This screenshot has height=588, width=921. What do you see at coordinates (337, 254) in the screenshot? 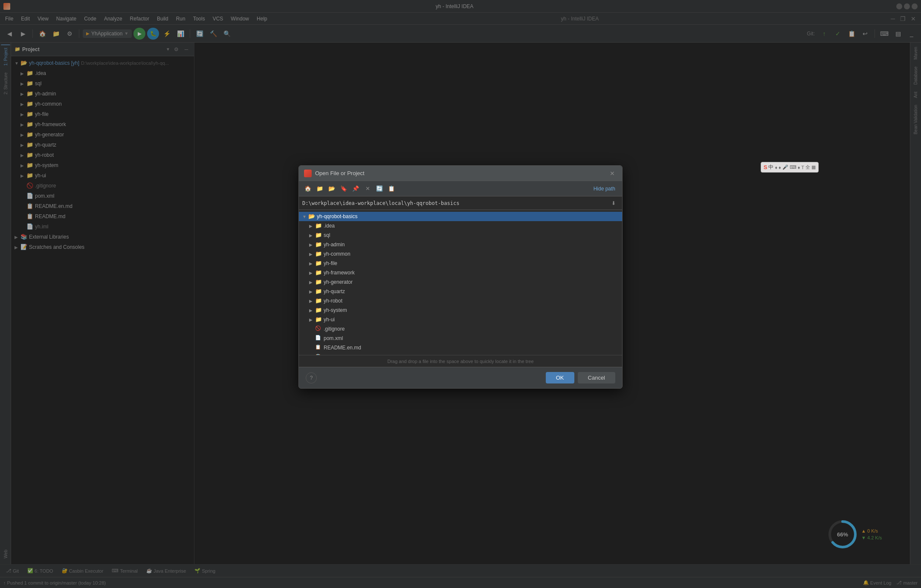
I see `dlg-yh-common-label: yh-common` at bounding box center [337, 254].